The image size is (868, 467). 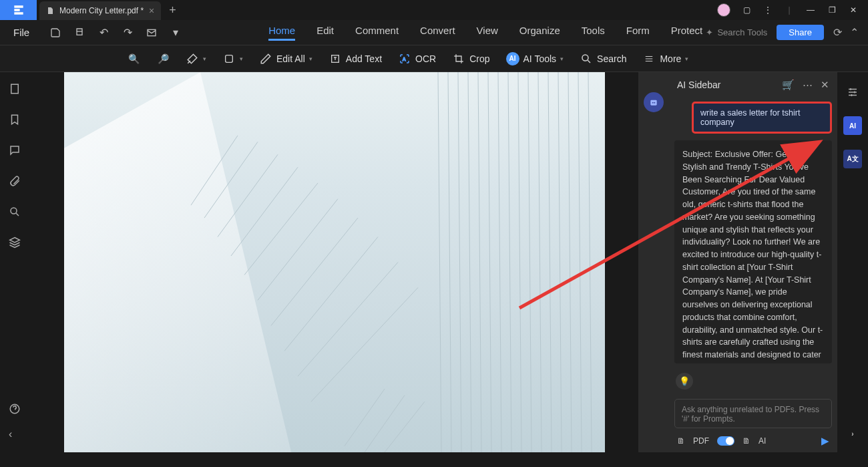 I want to click on minimize-button: —, so click(x=811, y=10).